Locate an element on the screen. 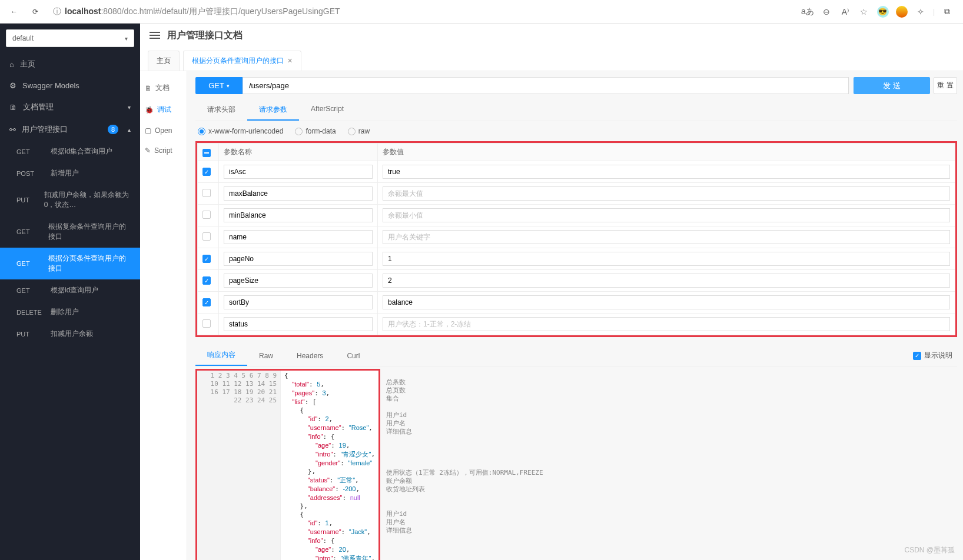  doc-tabs: 主页 根据分页条件查询用户的接口 ✕ is located at coordinates (552, 59).